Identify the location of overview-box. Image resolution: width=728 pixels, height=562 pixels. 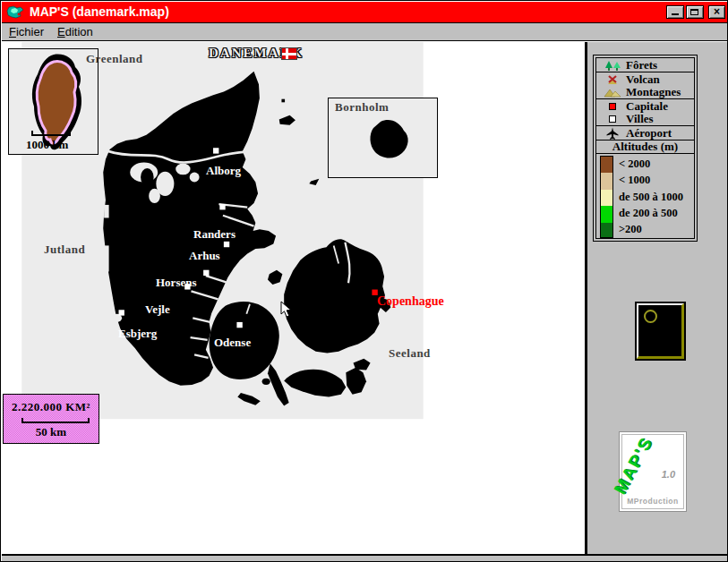
(661, 331).